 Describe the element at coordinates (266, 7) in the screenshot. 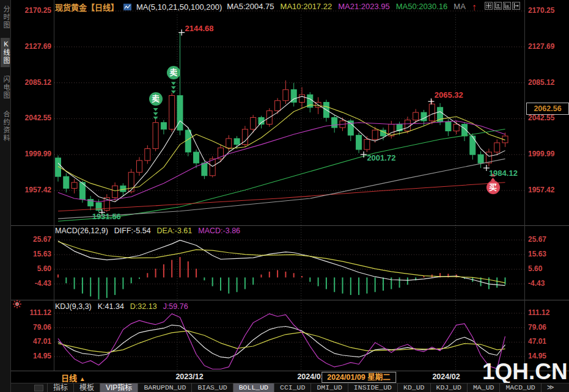

I see `chart-header: 现货黄金【日线】 MA(5,10,21,50,100,200) MA5:2004…` at that location.